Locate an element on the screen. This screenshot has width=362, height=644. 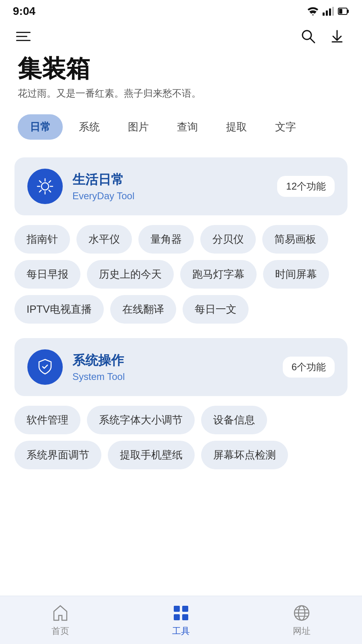
section-left-system-op: 系统操作System Tool is located at coordinates (76, 367).